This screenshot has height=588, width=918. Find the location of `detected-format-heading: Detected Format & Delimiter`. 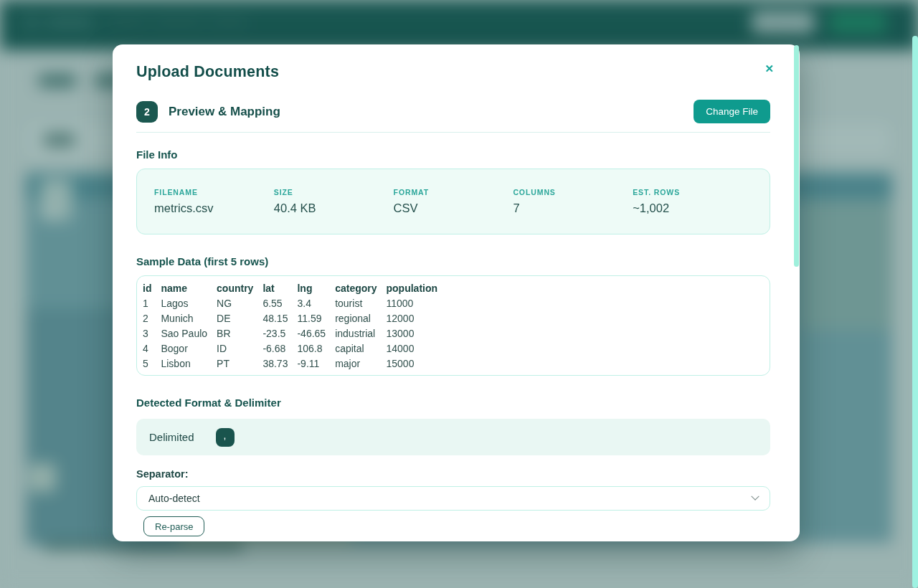

detected-format-heading: Detected Format & Delimiter is located at coordinates (453, 403).